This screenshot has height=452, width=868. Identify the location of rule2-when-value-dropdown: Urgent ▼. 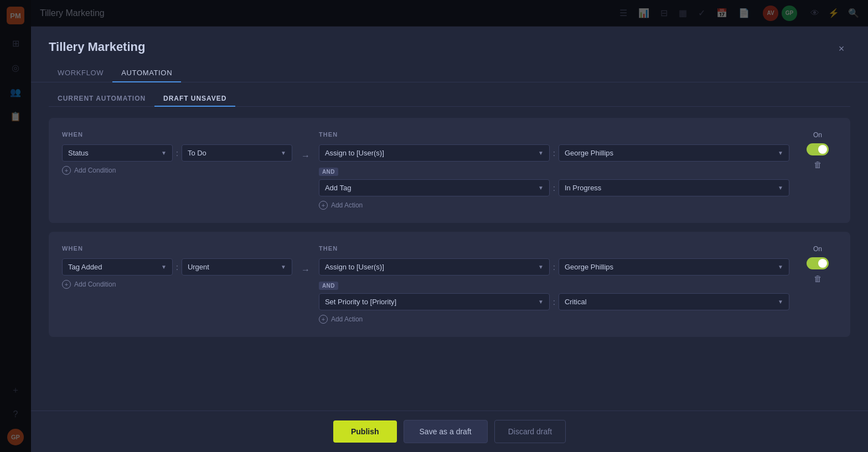
(237, 267).